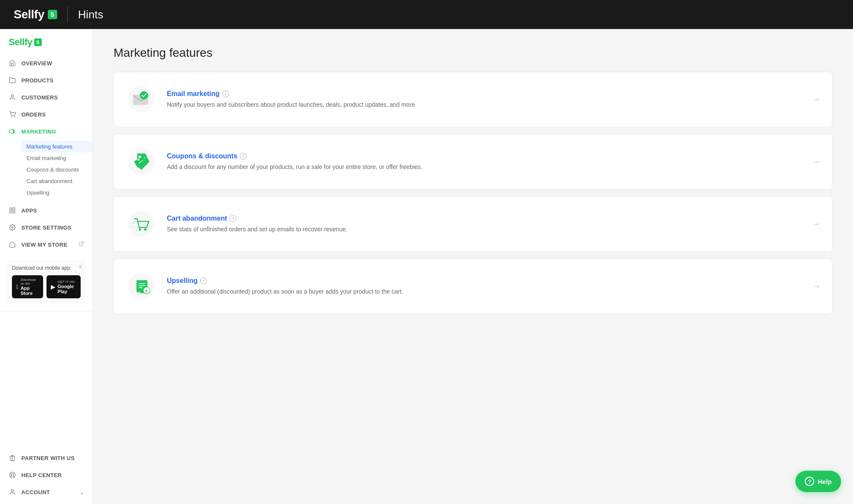 Image resolution: width=853 pixels, height=504 pixels. I want to click on sidebar-item-label-store-settings: Store Settings, so click(46, 228).